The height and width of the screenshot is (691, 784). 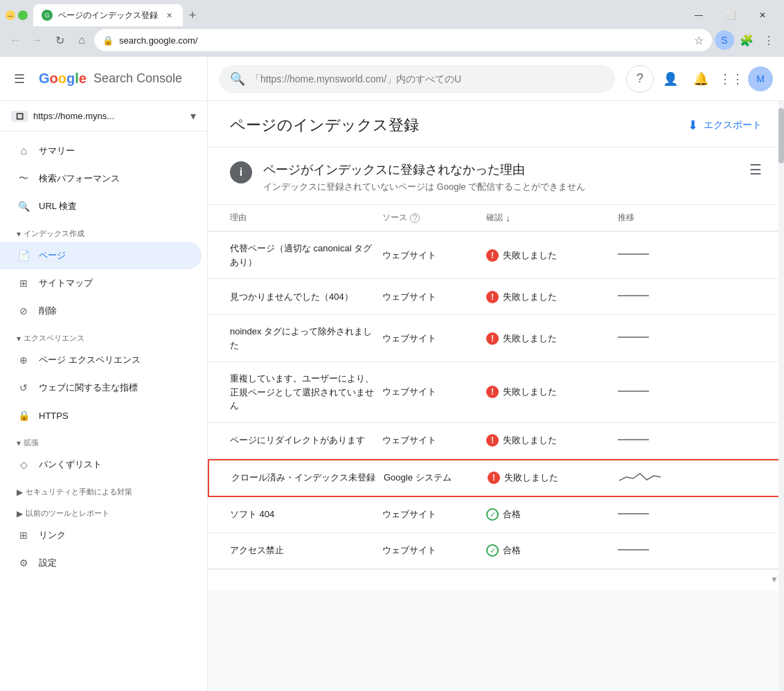 What do you see at coordinates (108, 15) in the screenshot?
I see `browser-tab: G ページのインデックス登録 ✕` at bounding box center [108, 15].